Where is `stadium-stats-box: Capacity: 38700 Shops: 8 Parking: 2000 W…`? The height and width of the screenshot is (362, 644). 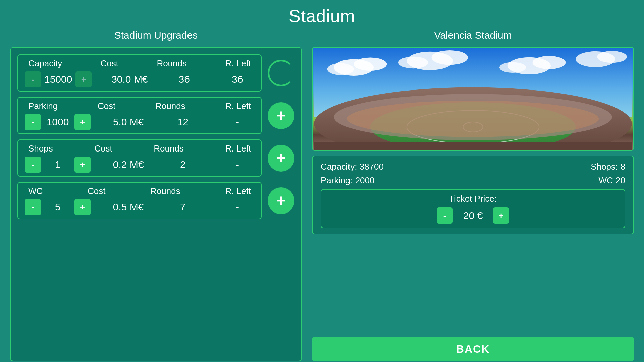 stadium-stats-box: Capacity: 38700 Shops: 8 Parking: 2000 W… is located at coordinates (473, 195).